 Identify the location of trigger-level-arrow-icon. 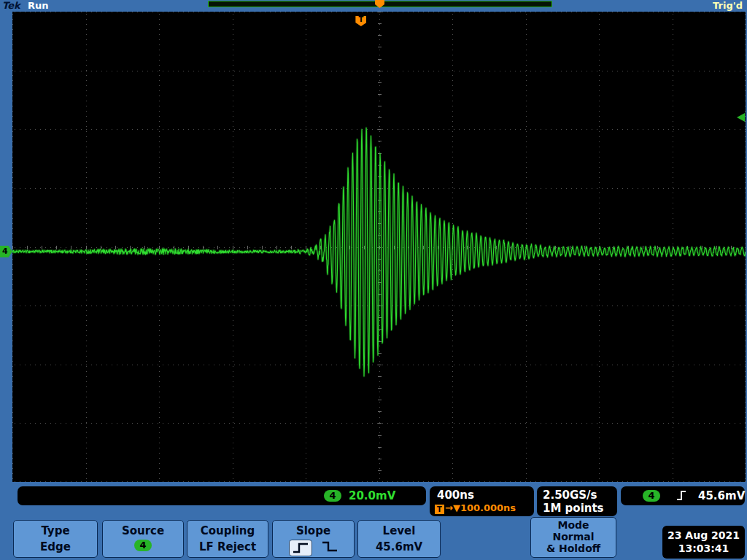
(741, 117).